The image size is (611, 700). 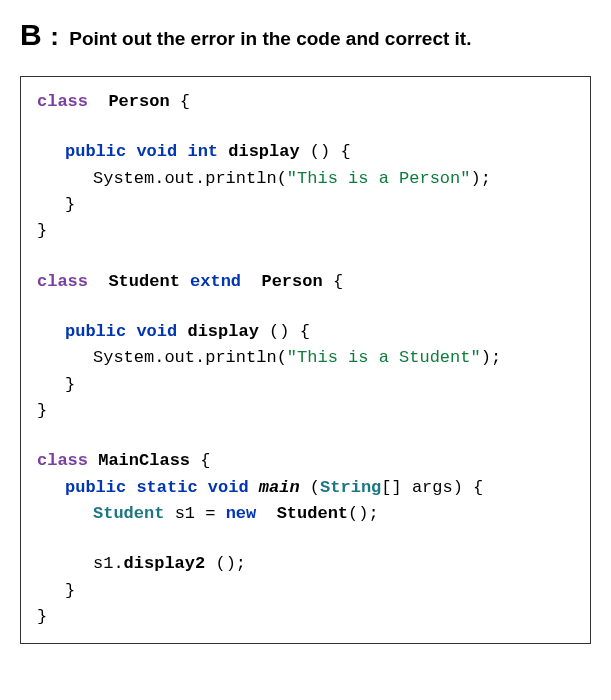 I want to click on code-line: public void int display () {, so click(x=304, y=152).